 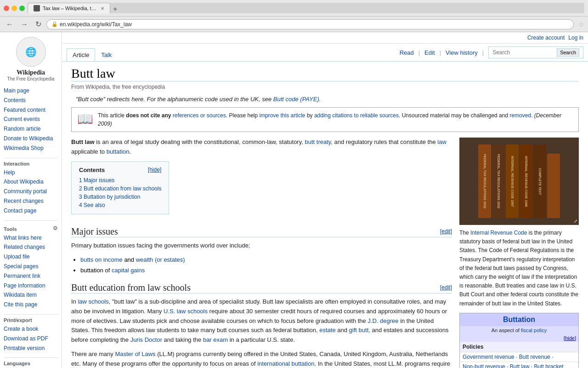 What do you see at coordinates (31, 305) in the screenshot?
I see `sidebar-link-cite: Cite this page` at bounding box center [31, 305].